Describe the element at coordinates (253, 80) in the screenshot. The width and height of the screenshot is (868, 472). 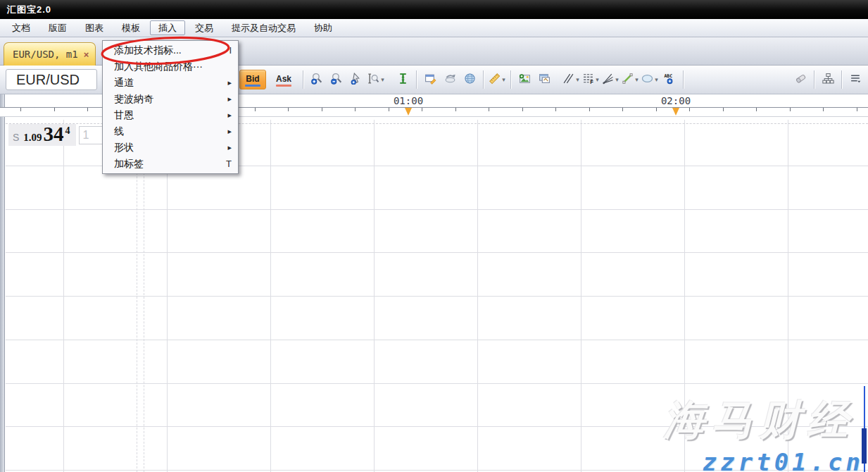
I see `bid-button: Bid` at that location.